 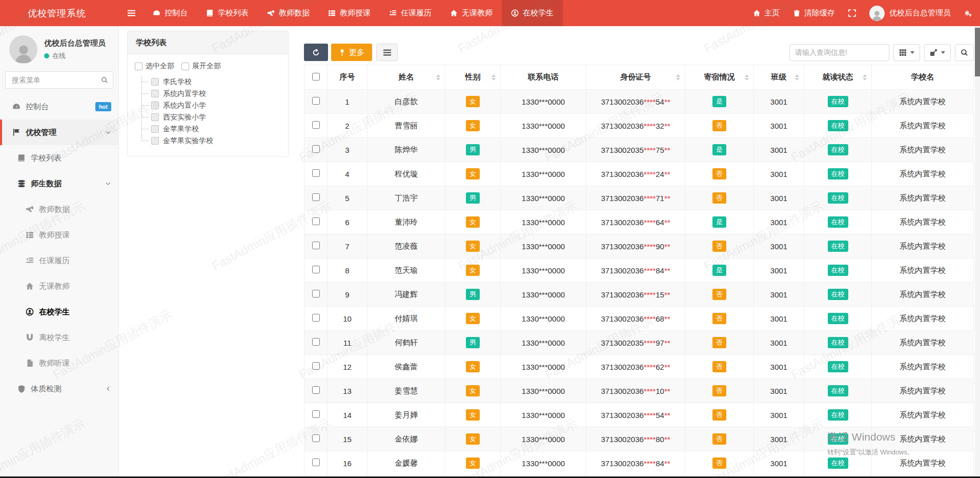 What do you see at coordinates (636, 77) in the screenshot?
I see `column-header-5: 身份证号` at bounding box center [636, 77].